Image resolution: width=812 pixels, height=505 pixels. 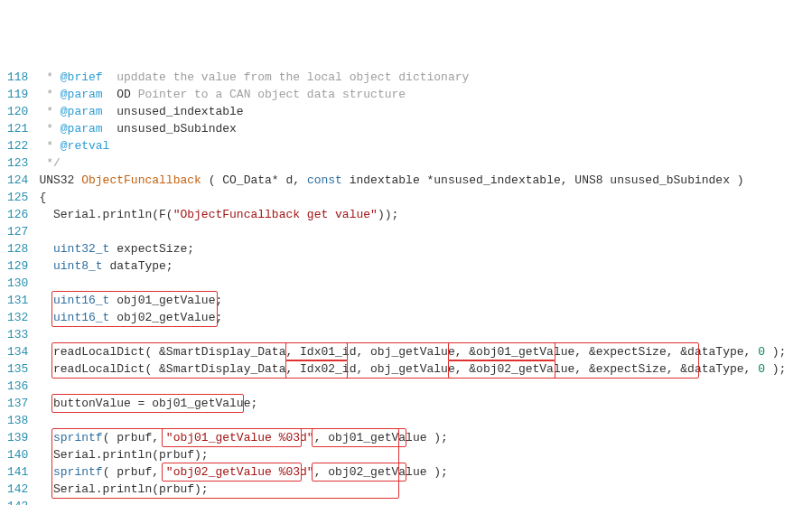 What do you see at coordinates (240, 437) in the screenshot?
I see `code-token: "obj01_getValue %03d"` at bounding box center [240, 437].